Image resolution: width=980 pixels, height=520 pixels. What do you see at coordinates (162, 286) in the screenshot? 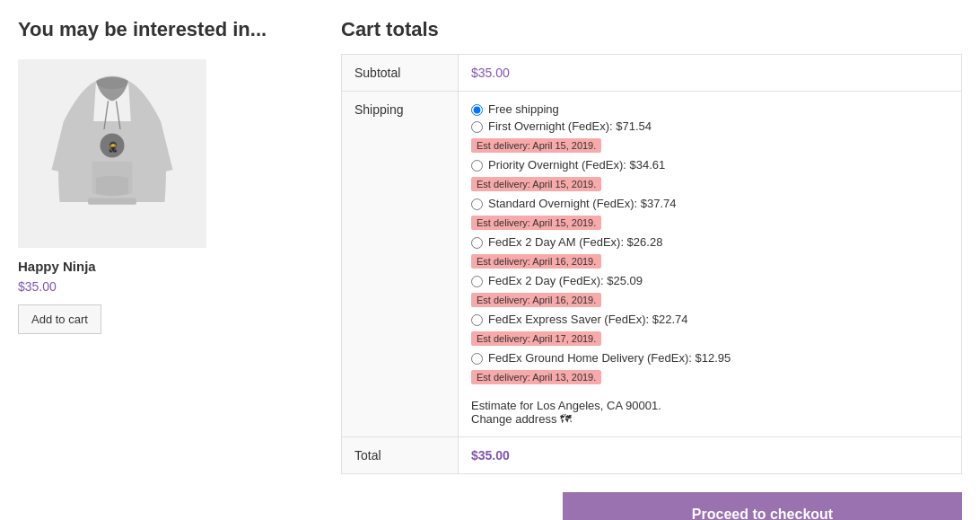
I see `product-price: $35.00` at bounding box center [162, 286].